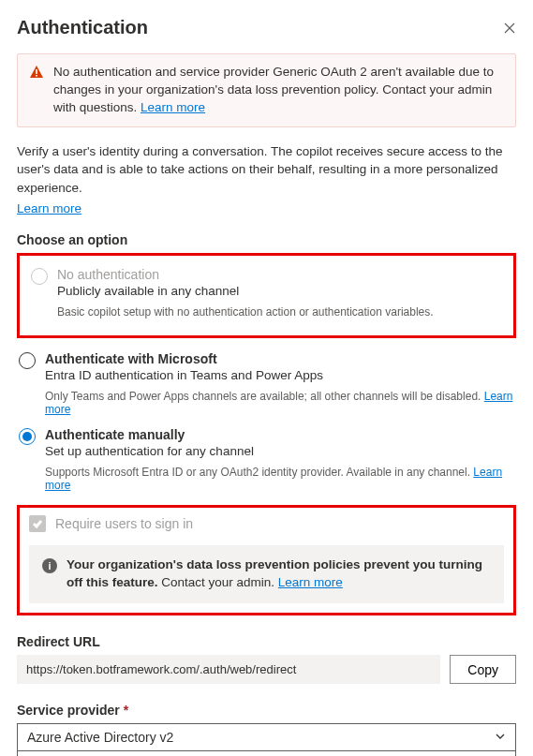 The image size is (533, 756). I want to click on close-button, so click(510, 28).